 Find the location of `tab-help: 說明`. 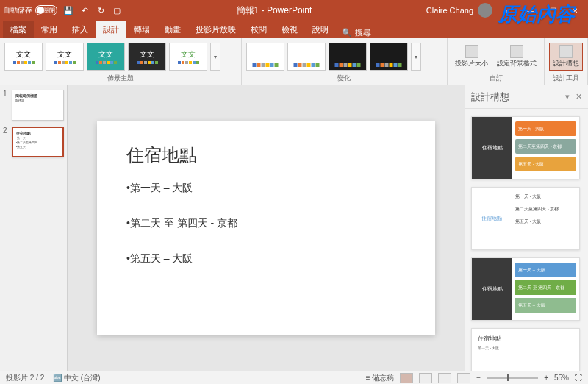

tab-help: 說明 is located at coordinates (320, 29).